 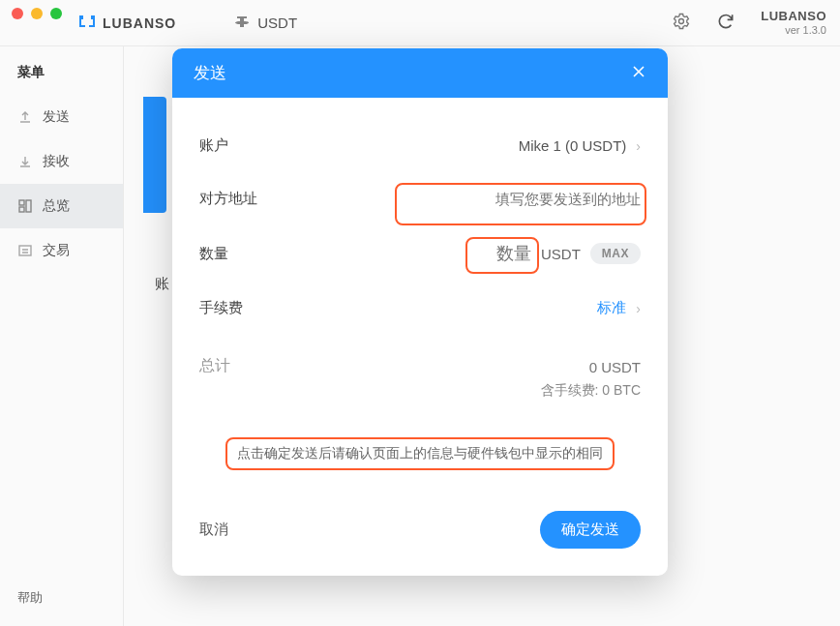 I want to click on total-row: 总计 0 USDT 含手续费: 0 BTC, so click(x=420, y=372).